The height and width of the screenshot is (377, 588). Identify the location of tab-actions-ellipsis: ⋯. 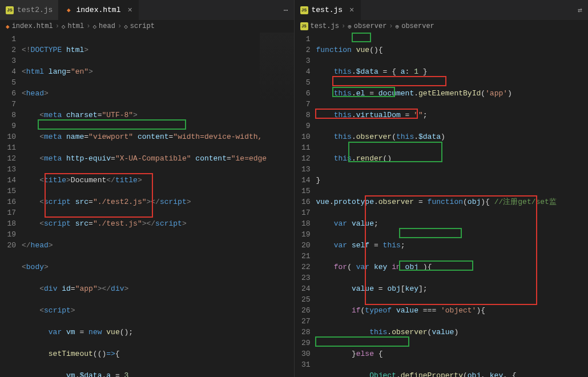
(286, 10).